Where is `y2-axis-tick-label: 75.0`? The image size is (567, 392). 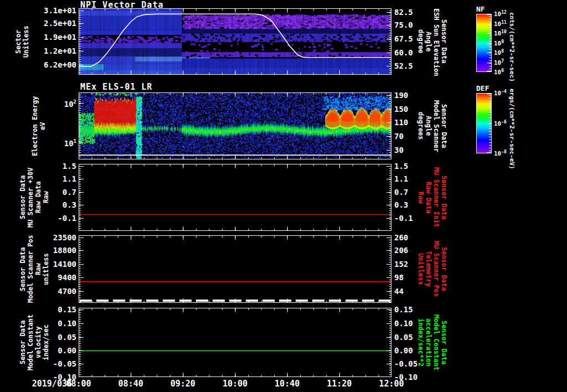 y2-axis-tick-label: 75.0 is located at coordinates (404, 25).